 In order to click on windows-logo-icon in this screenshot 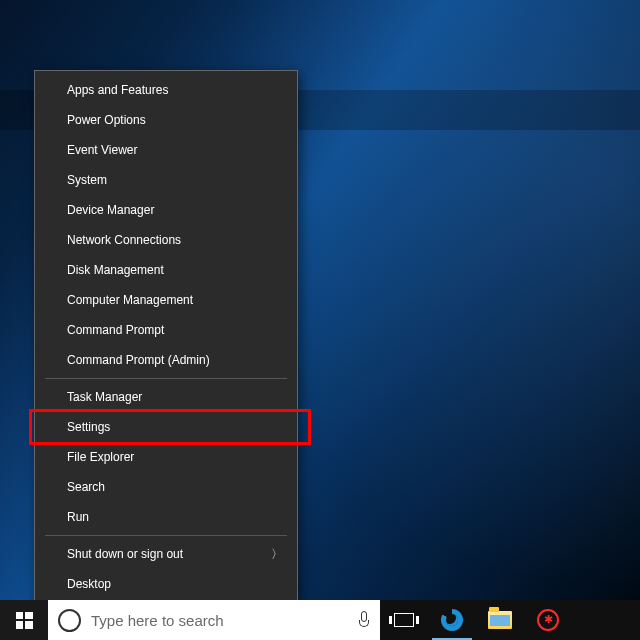, I will do `click(24, 620)`.